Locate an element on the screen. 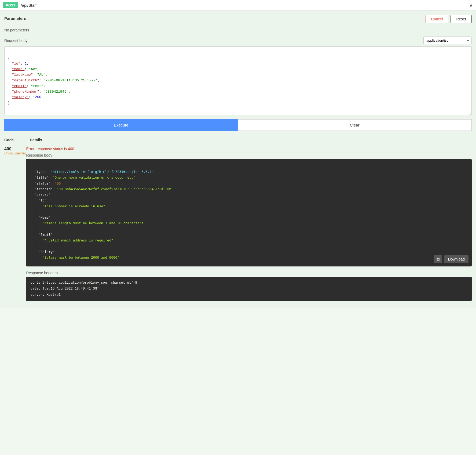 The width and height of the screenshot is (476, 455). parameters-label: Parameters is located at coordinates (15, 19).